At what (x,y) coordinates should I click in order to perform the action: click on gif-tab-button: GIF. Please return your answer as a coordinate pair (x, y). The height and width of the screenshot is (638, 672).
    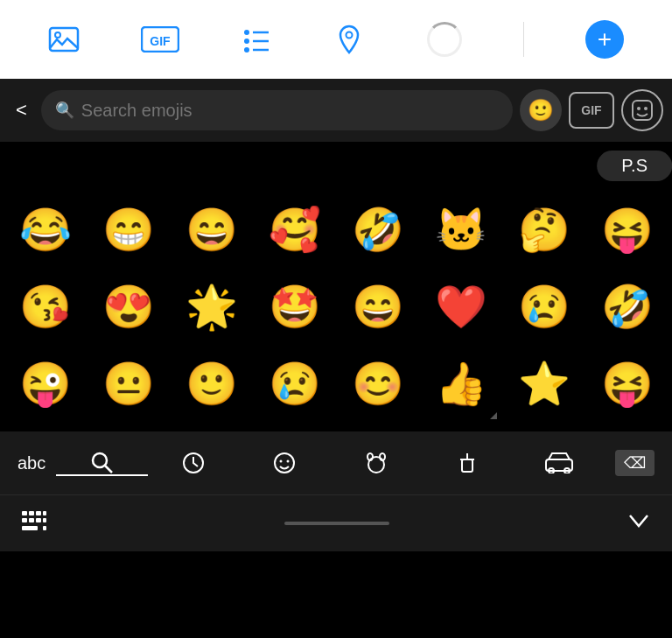
    Looking at the image, I should click on (592, 110).